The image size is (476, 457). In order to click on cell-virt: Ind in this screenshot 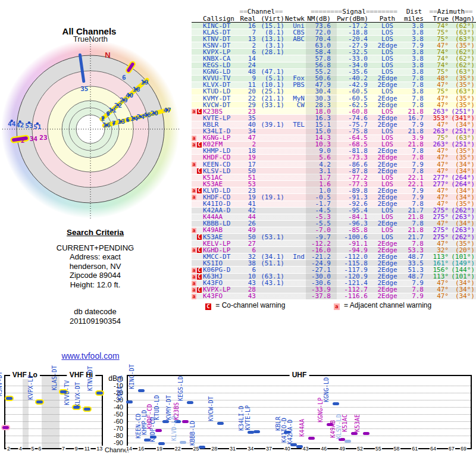, I will do `click(295, 257)`.